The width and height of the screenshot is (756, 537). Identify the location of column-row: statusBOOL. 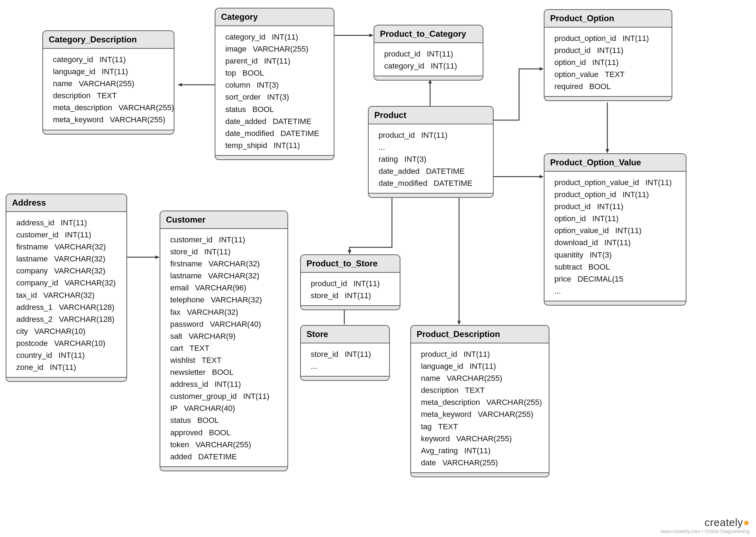
(225, 420).